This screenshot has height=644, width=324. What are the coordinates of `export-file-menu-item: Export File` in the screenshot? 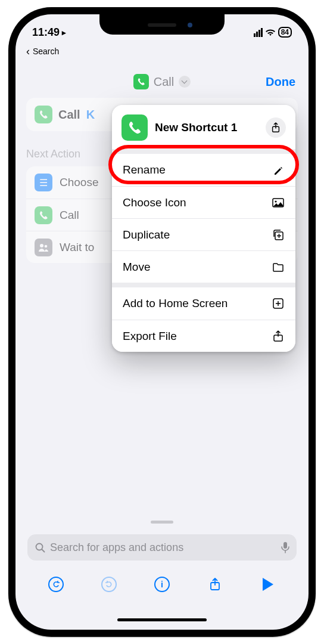 It's located at (204, 336).